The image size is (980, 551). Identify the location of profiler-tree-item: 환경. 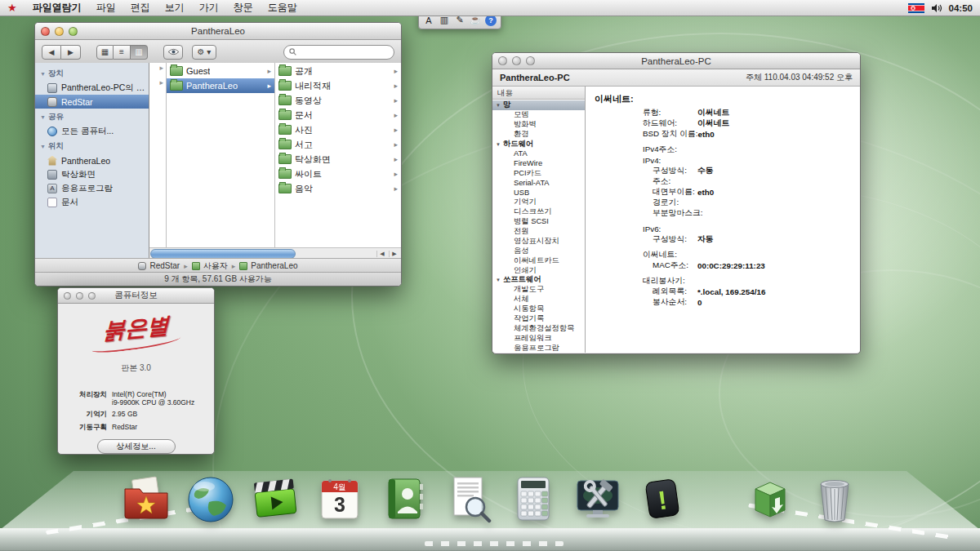
(539, 135).